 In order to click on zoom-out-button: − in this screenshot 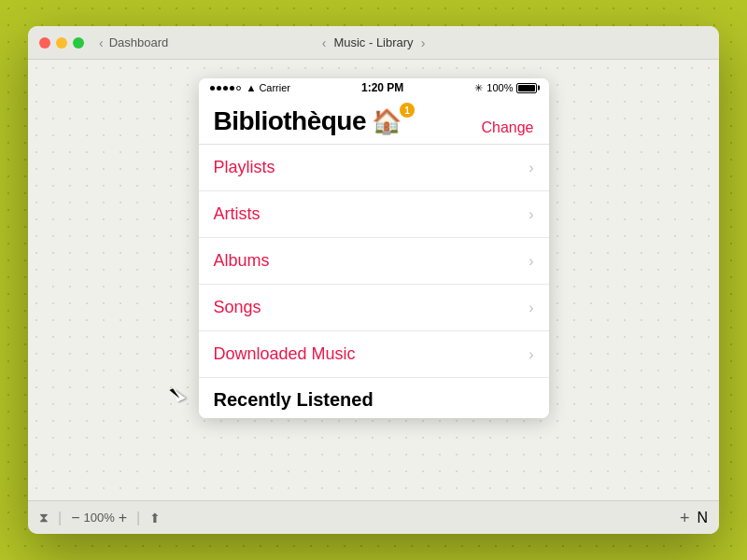, I will do `click(75, 518)`.